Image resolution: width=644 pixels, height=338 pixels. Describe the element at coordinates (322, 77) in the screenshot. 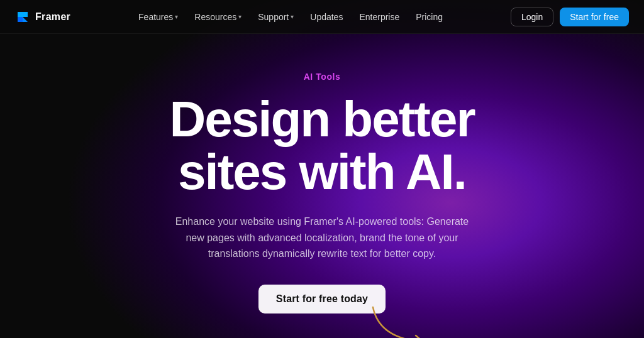

I see `hero-tag: AI Tools` at that location.